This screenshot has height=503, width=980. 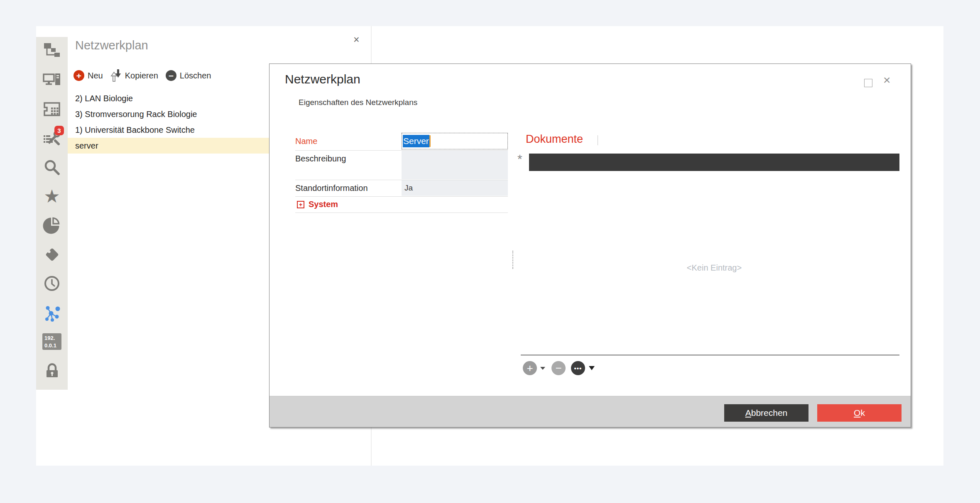 What do you see at coordinates (598, 140) in the screenshot?
I see `documents-heading-cursor` at bounding box center [598, 140].